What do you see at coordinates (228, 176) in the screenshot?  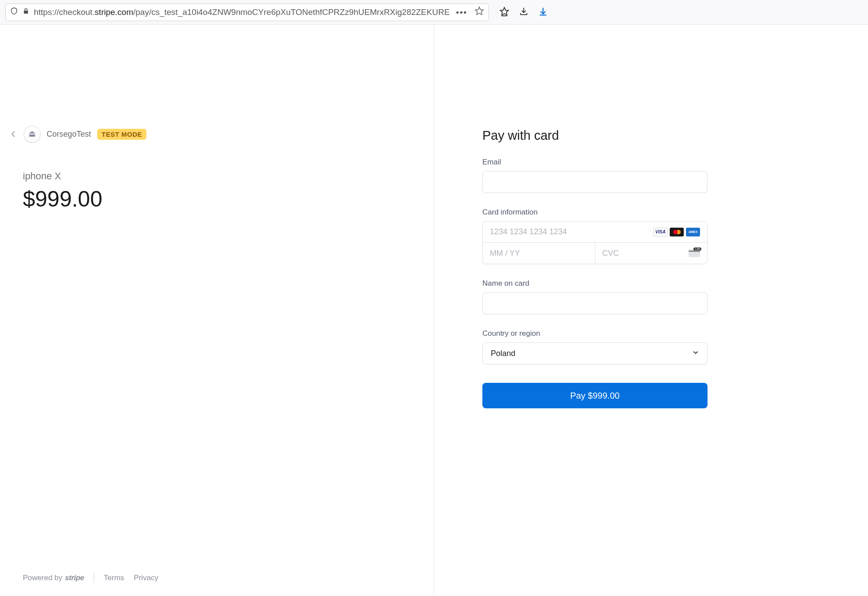 I see `product-name: iphone X` at bounding box center [228, 176].